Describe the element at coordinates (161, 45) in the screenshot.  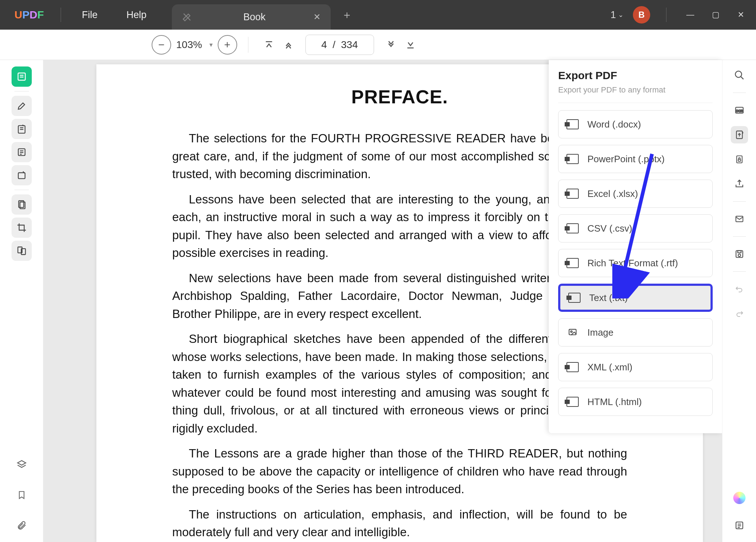
I see `zoom-out-button: −` at that location.